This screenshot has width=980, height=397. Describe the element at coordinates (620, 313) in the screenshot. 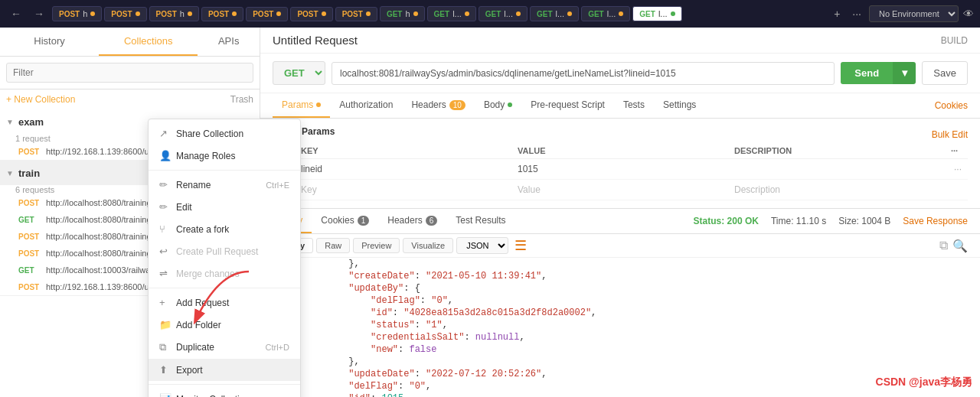

I see `code-line: 13 "id": "4028ea815a3d2a8c015a3d2f8d2a00…` at that location.